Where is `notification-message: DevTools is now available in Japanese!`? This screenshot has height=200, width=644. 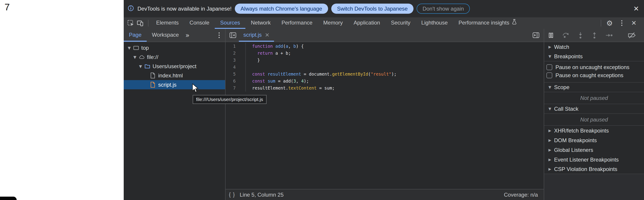
notification-message: DevTools is now available in Japanese! is located at coordinates (184, 9).